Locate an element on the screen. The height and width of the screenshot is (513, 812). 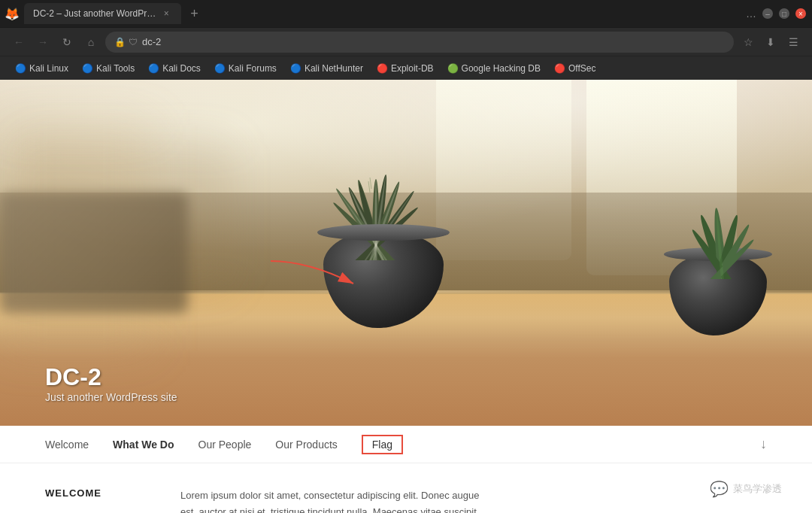
tab-title: DC-2 – Just another WordPr… is located at coordinates (95, 14).